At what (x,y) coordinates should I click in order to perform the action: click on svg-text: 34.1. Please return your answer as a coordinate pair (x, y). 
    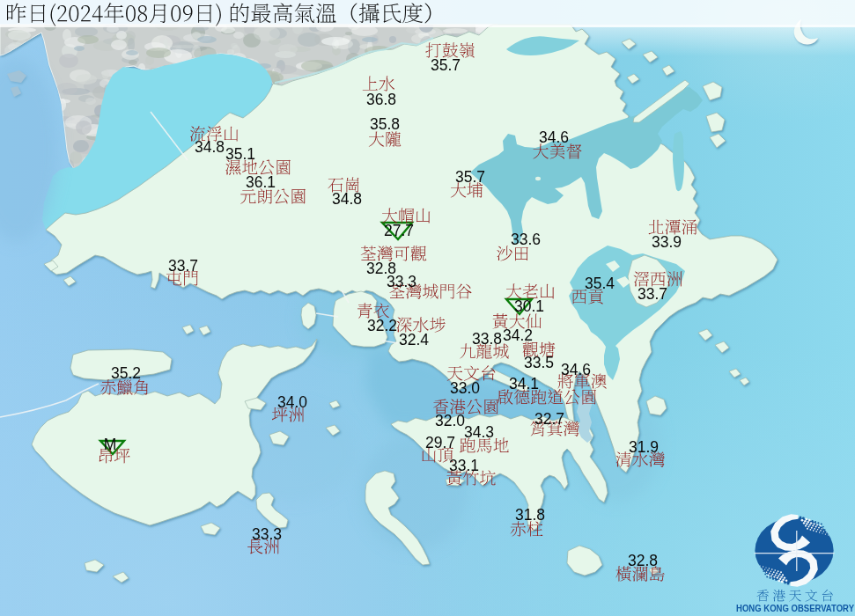
    Looking at the image, I should click on (524, 384).